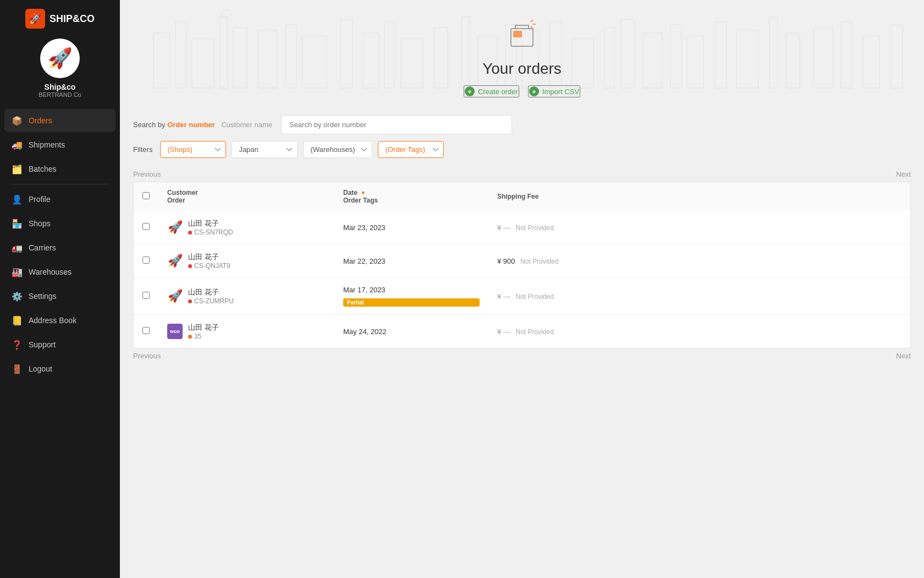 The height and width of the screenshot is (578, 924). What do you see at coordinates (554, 91) in the screenshot?
I see `import-csv-button: + Import CSV` at bounding box center [554, 91].